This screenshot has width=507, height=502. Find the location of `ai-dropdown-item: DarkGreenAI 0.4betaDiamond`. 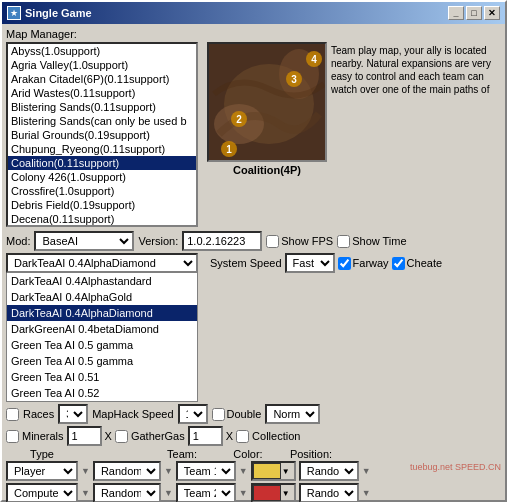

ai-dropdown-item: DarkGreenAI 0.4betaDiamond is located at coordinates (102, 329).